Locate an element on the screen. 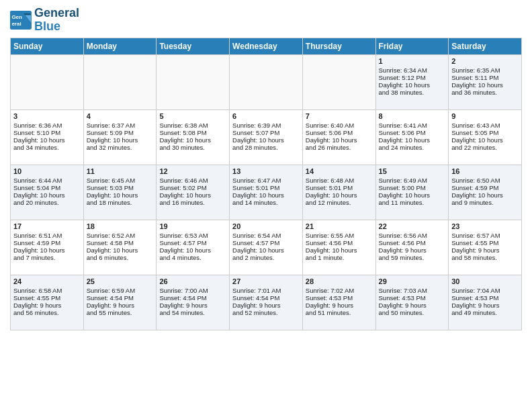 The width and height of the screenshot is (532, 411). day-number: 21 is located at coordinates (339, 226).